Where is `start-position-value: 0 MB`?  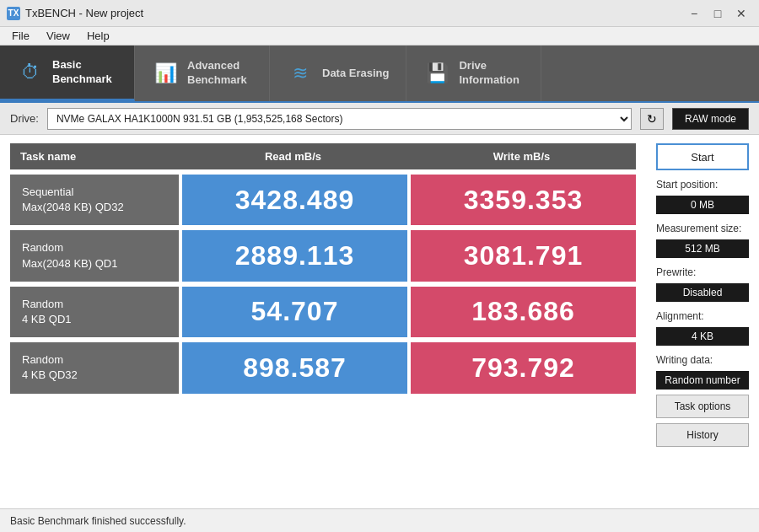 start-position-value: 0 MB is located at coordinates (702, 205).